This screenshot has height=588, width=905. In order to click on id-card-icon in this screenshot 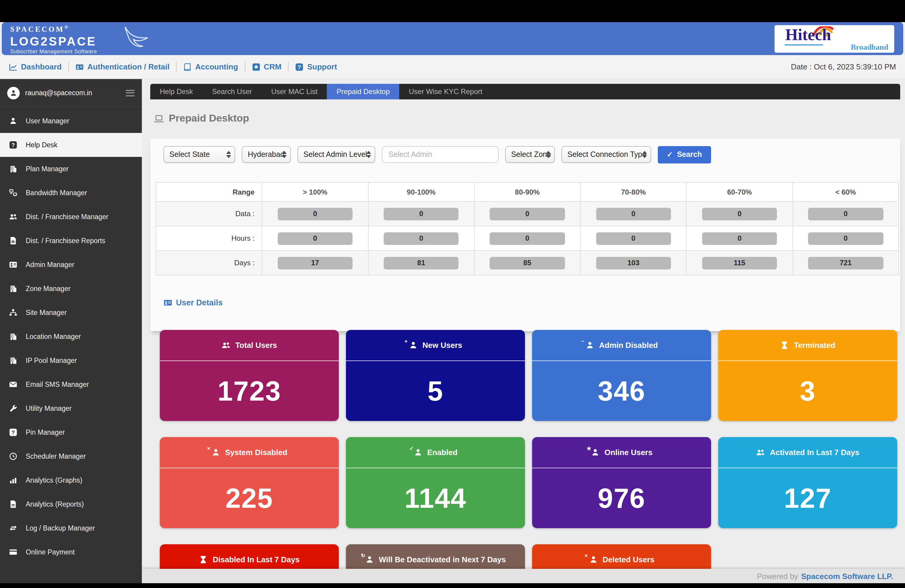, I will do `click(168, 303)`.